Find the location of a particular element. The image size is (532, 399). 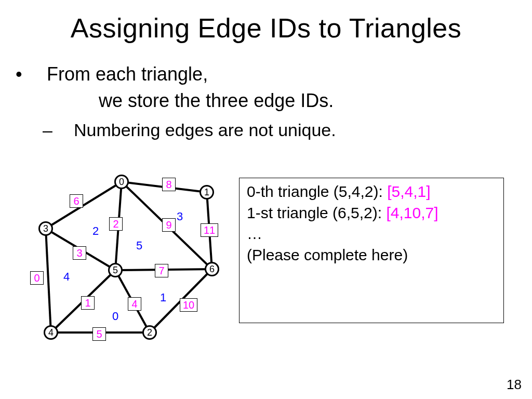

edge-label-4: 4 is located at coordinates (135, 304).